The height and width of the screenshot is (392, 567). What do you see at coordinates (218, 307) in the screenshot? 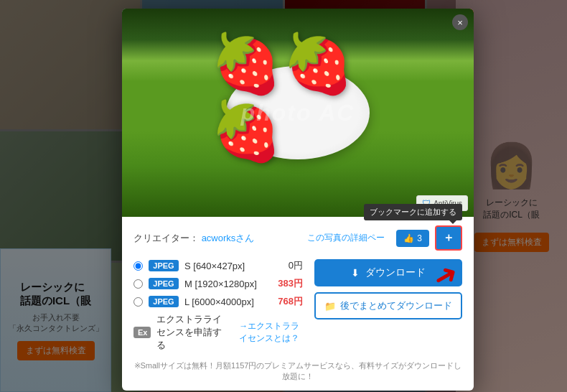
I see `options-column: JPEG S [640×427px] 0円 JPEG M [1920×1280p…` at bounding box center [218, 307].